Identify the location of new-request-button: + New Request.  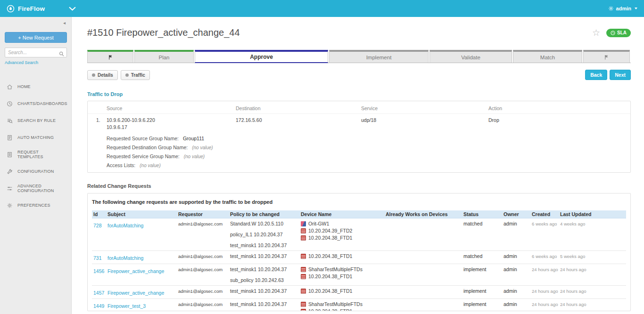
(36, 38).